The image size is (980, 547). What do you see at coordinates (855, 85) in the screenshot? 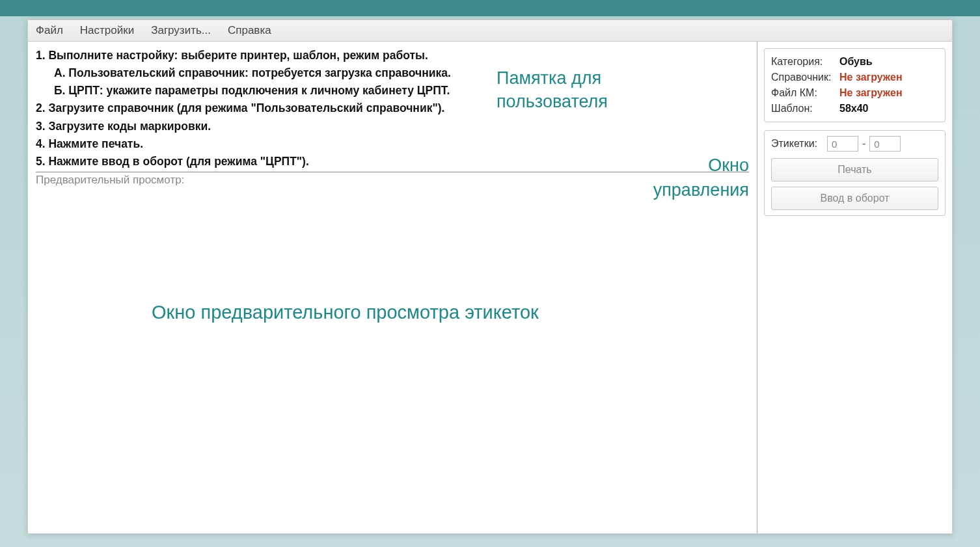
I see `info-box: Категория: Обувь Справочник: Не загружен…` at bounding box center [855, 85].